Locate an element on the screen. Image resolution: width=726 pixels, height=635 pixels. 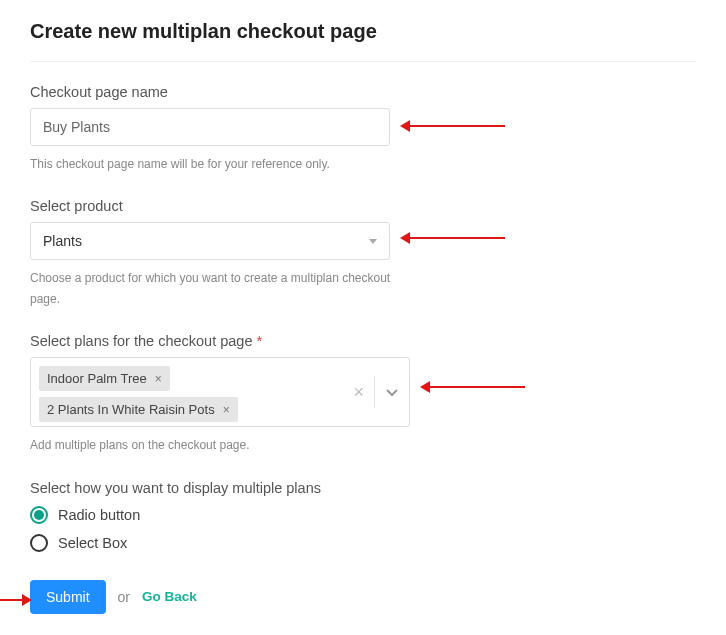
radio-option-radio-button: Radio button is located at coordinates (363, 515).